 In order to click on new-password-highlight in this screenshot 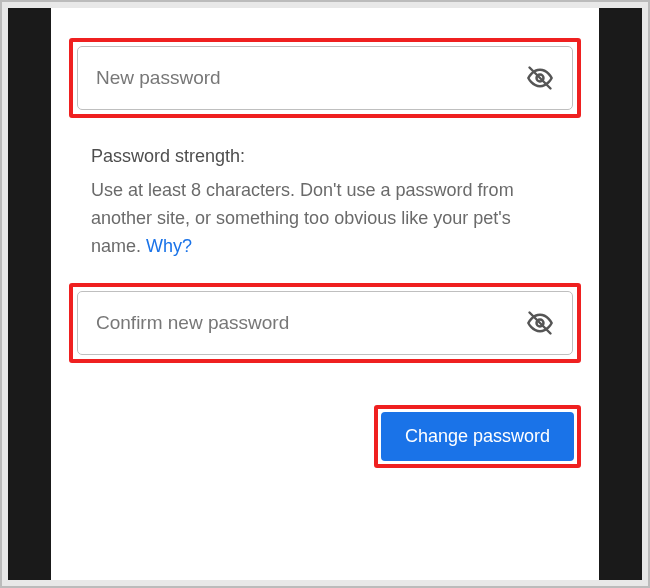, I will do `click(325, 78)`.